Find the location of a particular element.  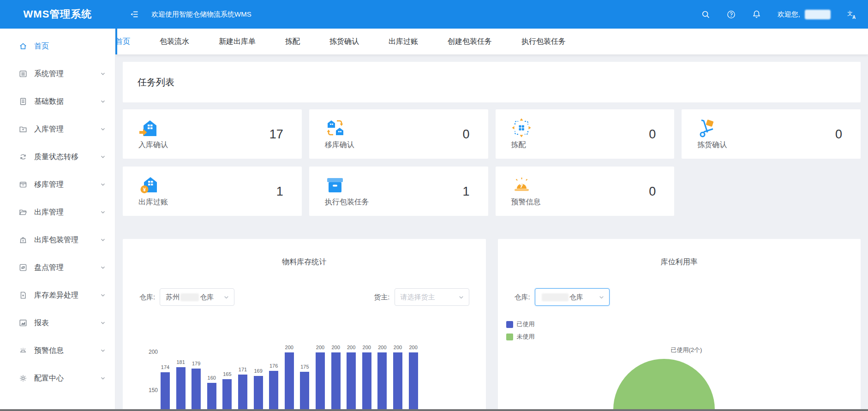

bar-value-label: 176 is located at coordinates (274, 366).